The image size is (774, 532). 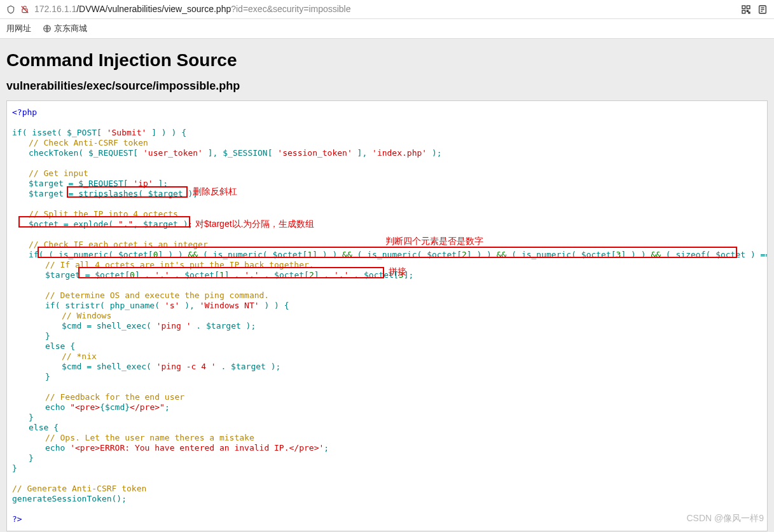 I want to click on shield-icon, so click(x=11, y=10).